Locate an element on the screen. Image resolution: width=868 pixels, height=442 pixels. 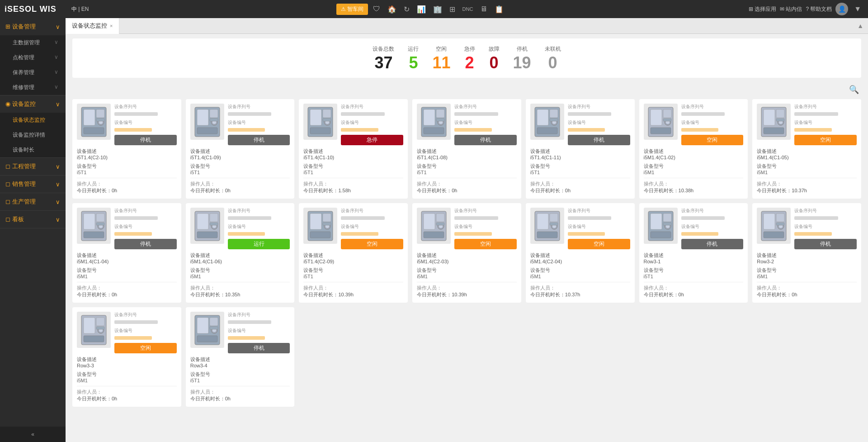
sidebar-item-status-monitor: 设备状态监控 is located at coordinates (33, 120).